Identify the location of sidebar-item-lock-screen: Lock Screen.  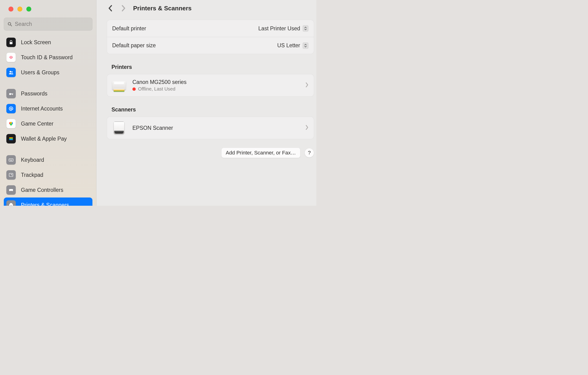
(48, 42).